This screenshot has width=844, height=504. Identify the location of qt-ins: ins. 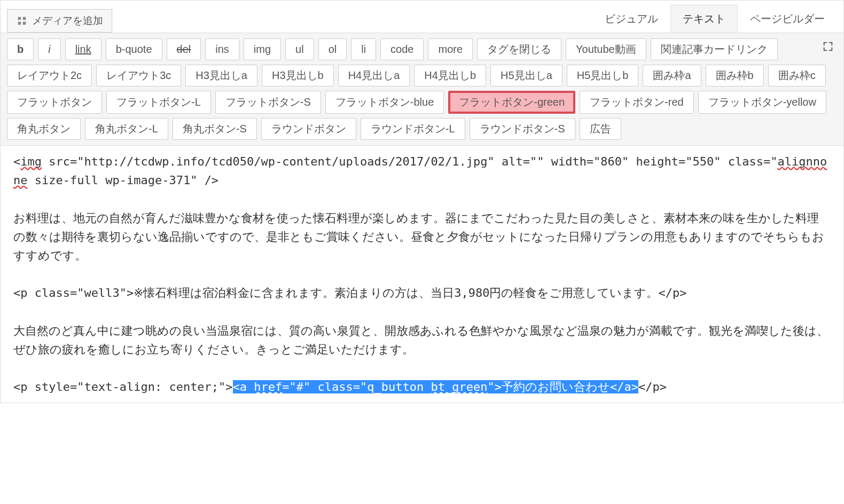
(222, 49).